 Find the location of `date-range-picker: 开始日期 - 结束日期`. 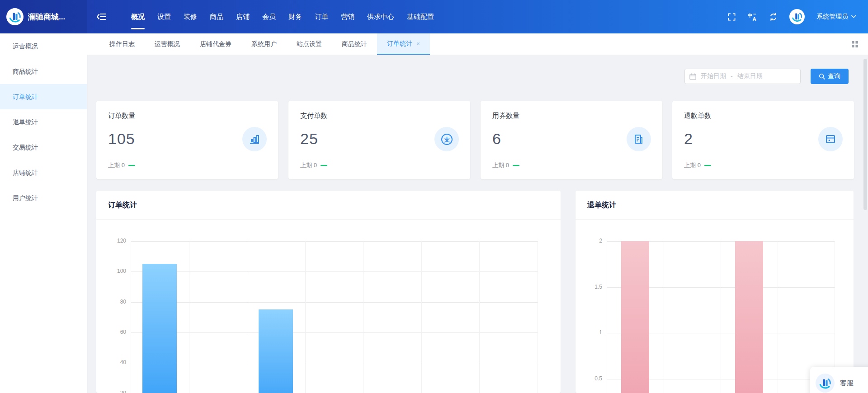

date-range-picker: 开始日期 - 结束日期 is located at coordinates (742, 76).